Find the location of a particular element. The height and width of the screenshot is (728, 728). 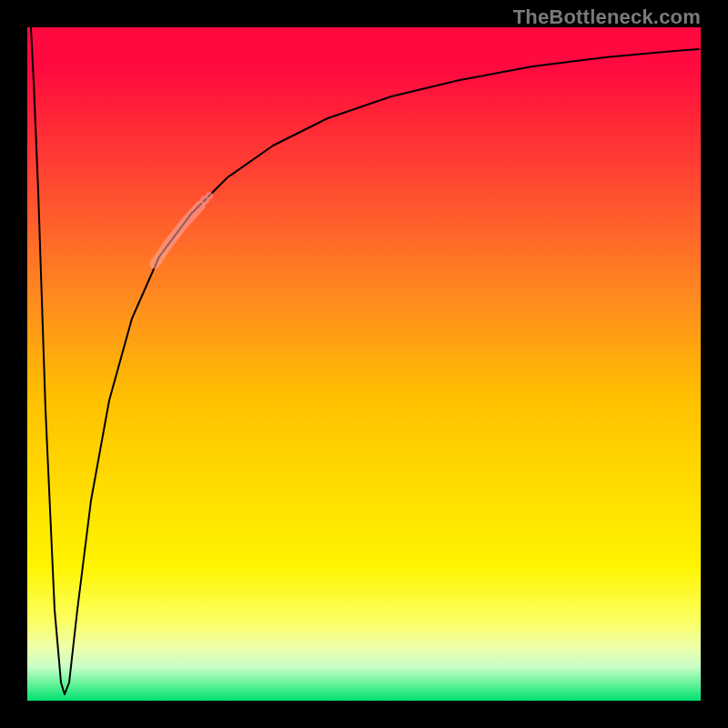

watermark-text: TheBottleneck.com is located at coordinates (607, 17).